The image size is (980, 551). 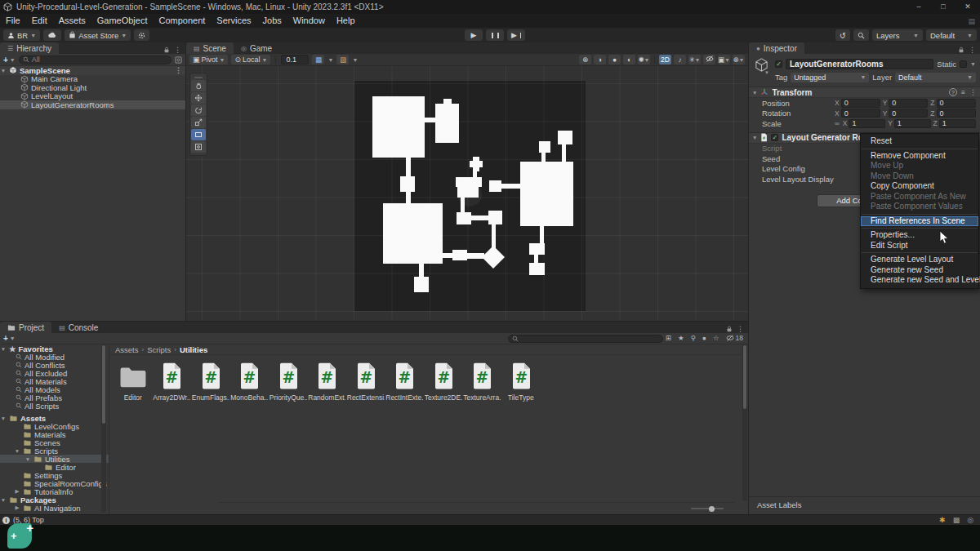 I want to click on mode-2d-toggle: 2D, so click(x=665, y=60).